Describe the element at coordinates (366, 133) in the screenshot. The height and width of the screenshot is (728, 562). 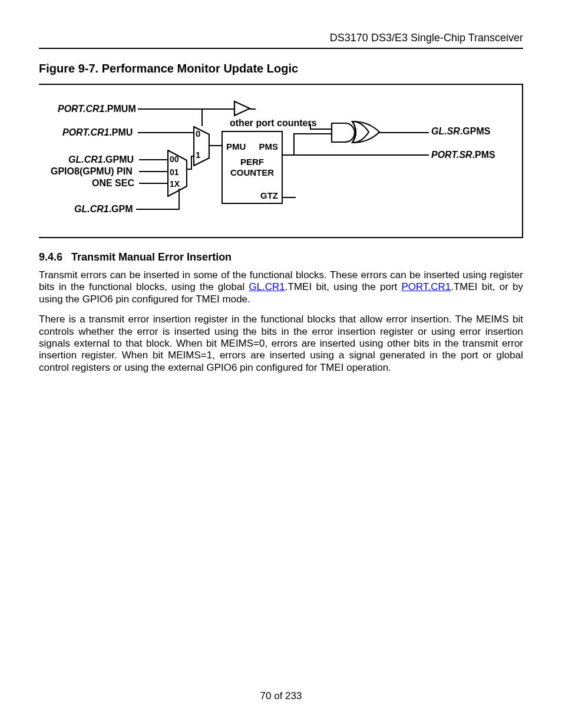
I see `or-gate-icon` at that location.